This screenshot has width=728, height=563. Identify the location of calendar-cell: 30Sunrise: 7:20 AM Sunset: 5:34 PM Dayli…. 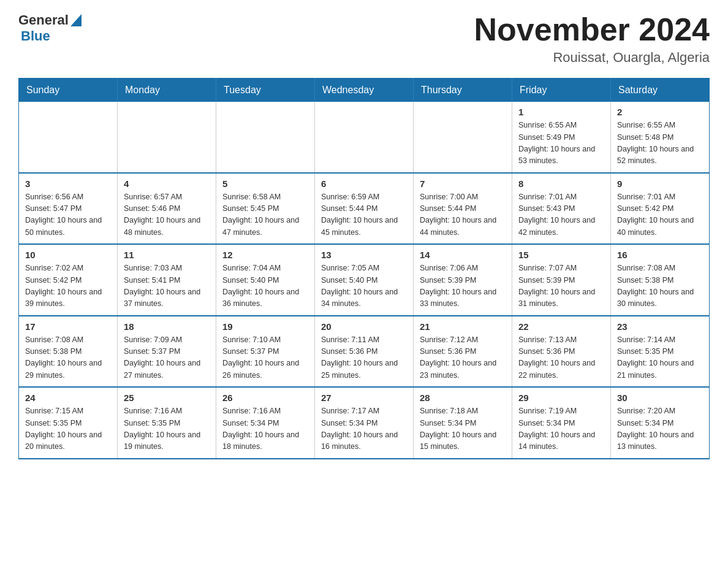
(661, 423).